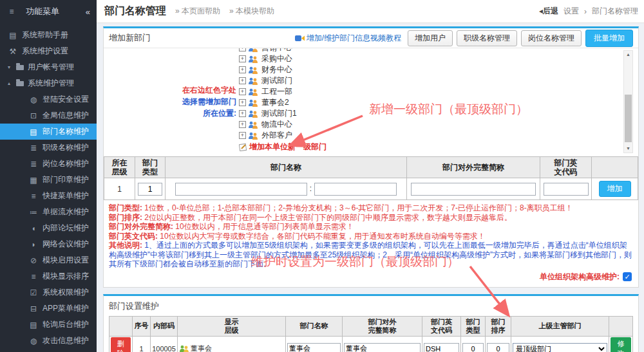 The width and height of the screenshot is (644, 352). Describe the element at coordinates (48, 228) in the screenshot. I see `sidebar-item-forum: ◖ 内部论坛维护` at that location.